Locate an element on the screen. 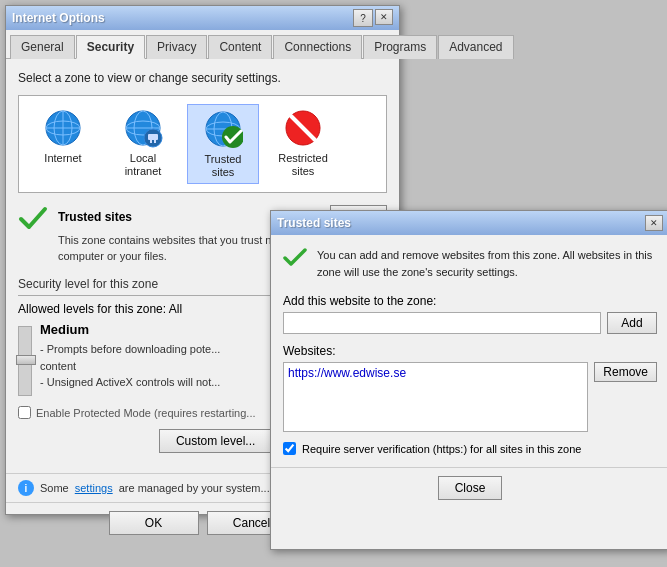 The image size is (667, 567). add-button: Add is located at coordinates (632, 323).